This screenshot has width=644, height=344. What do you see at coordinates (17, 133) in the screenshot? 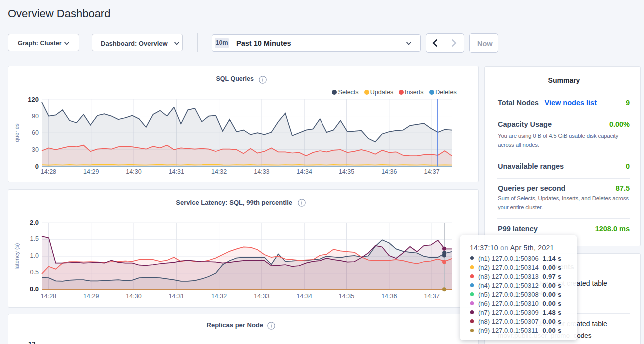
I see `svg-text: queries` at bounding box center [17, 133].